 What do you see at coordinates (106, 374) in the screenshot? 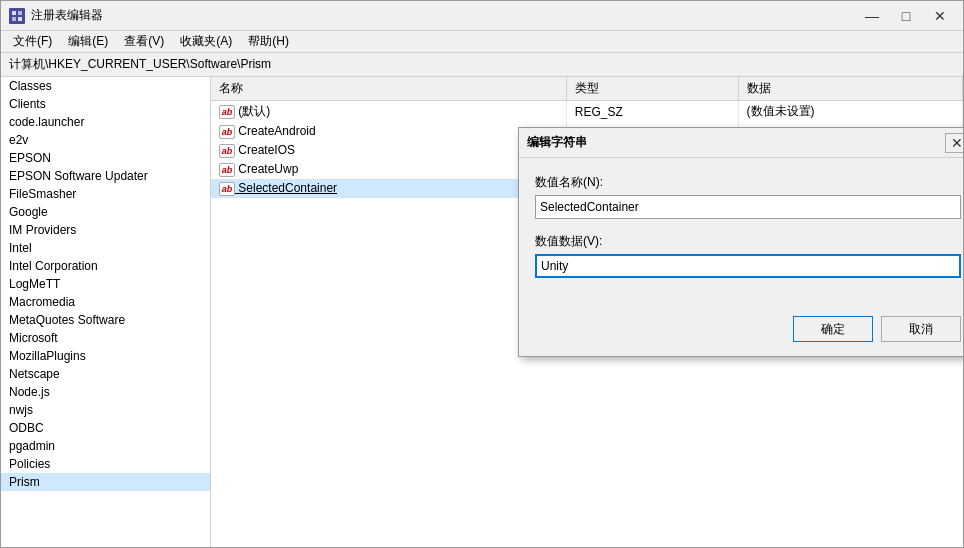
I see `sidebar-item: Netscape` at bounding box center [106, 374].